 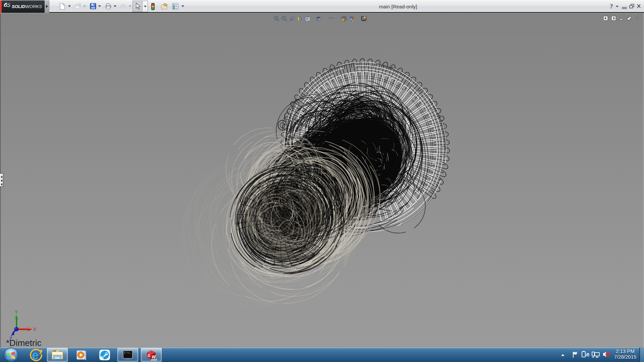 I want to click on svg-text: C:\>_, so click(x=127, y=353).